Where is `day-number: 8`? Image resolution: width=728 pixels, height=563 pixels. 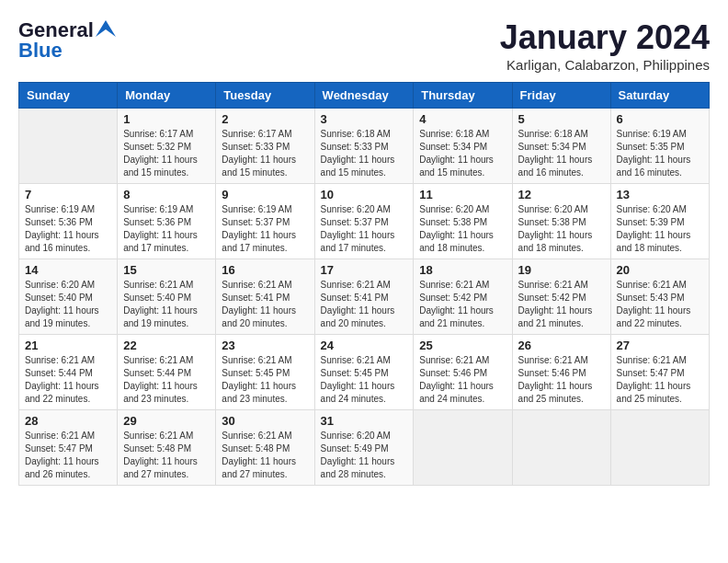
day-number: 8 is located at coordinates (166, 195).